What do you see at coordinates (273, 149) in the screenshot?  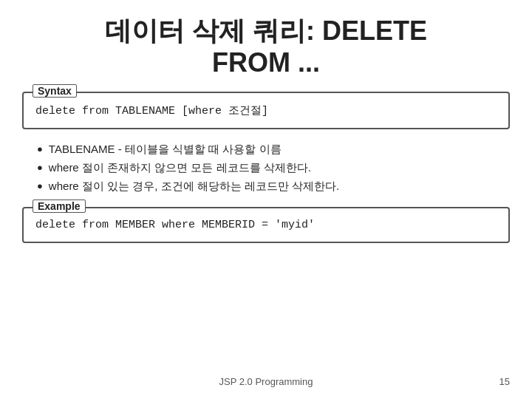 I see `bullet-item-1: TABLENAME - 테이블을 식별할 때 사용할 이름` at bounding box center [273, 149].